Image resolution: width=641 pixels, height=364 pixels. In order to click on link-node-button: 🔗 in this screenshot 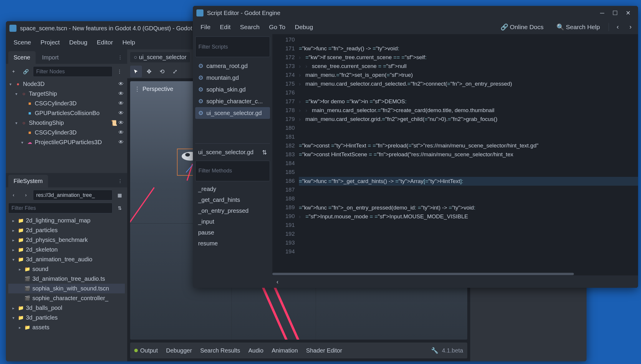, I will do `click(26, 72)`.